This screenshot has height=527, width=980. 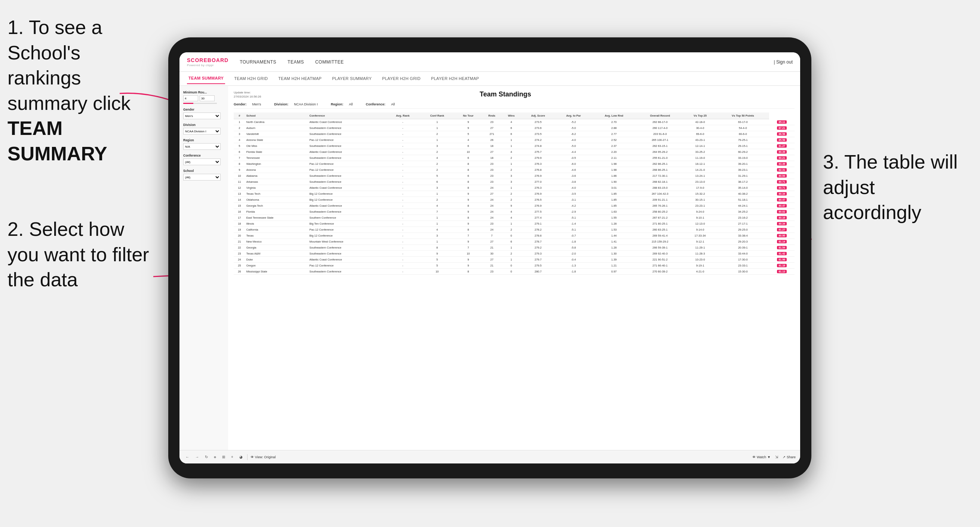 What do you see at coordinates (258, 62) in the screenshot?
I see `nav-tournaments: TOURNAMENTS` at bounding box center [258, 62].